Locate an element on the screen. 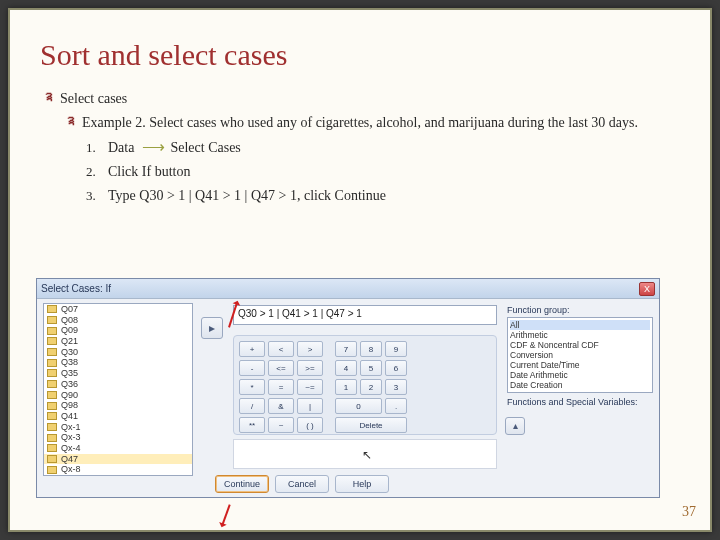 This screenshot has width=720, height=540. dialog-titlebar: Select Cases: If X is located at coordinates (348, 289).